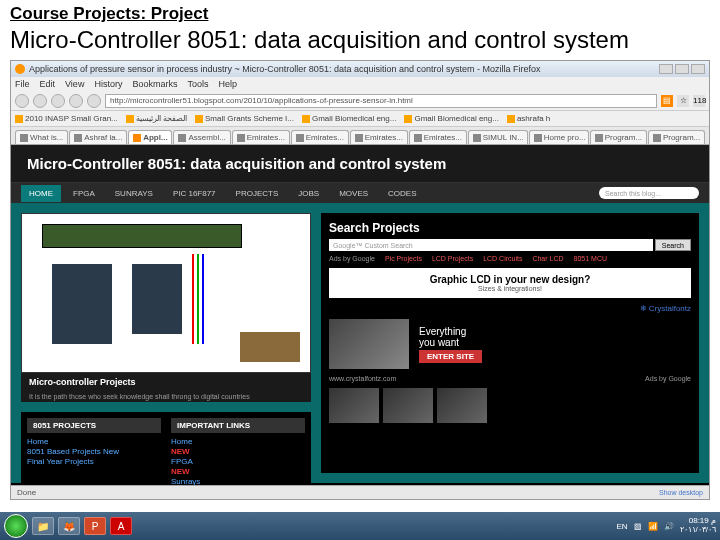 The image size is (720, 540). Describe the element at coordinates (94, 101) in the screenshot. I see `home-button` at that location.